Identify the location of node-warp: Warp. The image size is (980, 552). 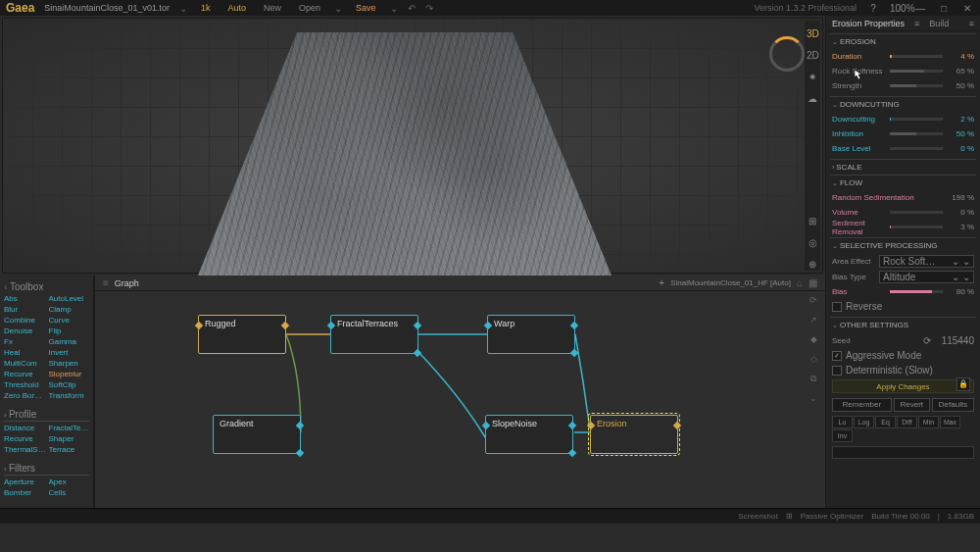
(531, 334).